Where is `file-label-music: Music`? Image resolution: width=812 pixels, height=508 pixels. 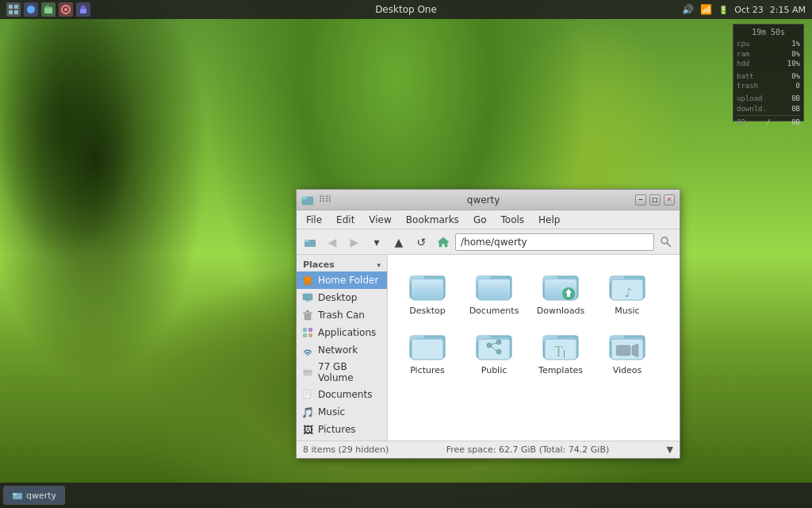 file-label-music: Music is located at coordinates (626, 311).